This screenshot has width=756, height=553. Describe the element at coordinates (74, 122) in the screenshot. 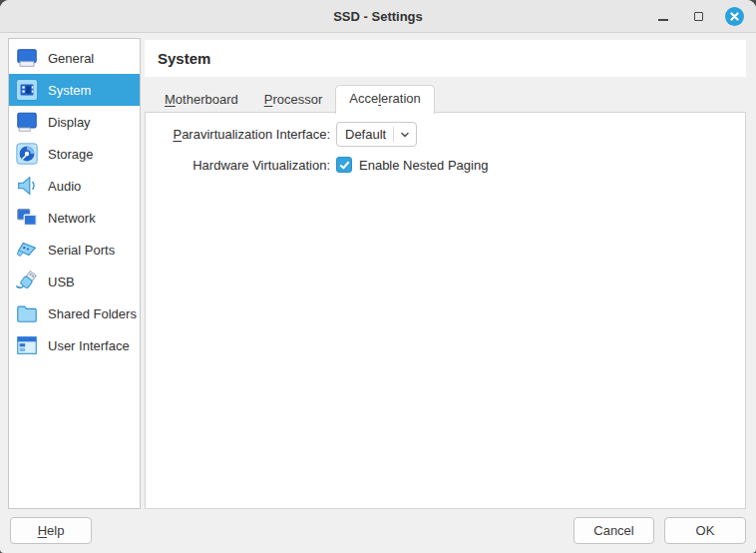

I see `sidebar-item-display: Display` at that location.